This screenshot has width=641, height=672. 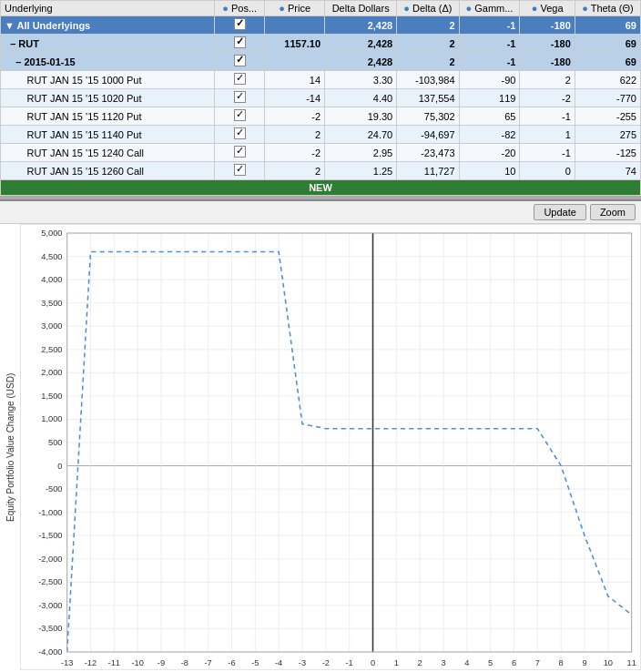 I want to click on zoom-button: Zoom, so click(x=613, y=212).